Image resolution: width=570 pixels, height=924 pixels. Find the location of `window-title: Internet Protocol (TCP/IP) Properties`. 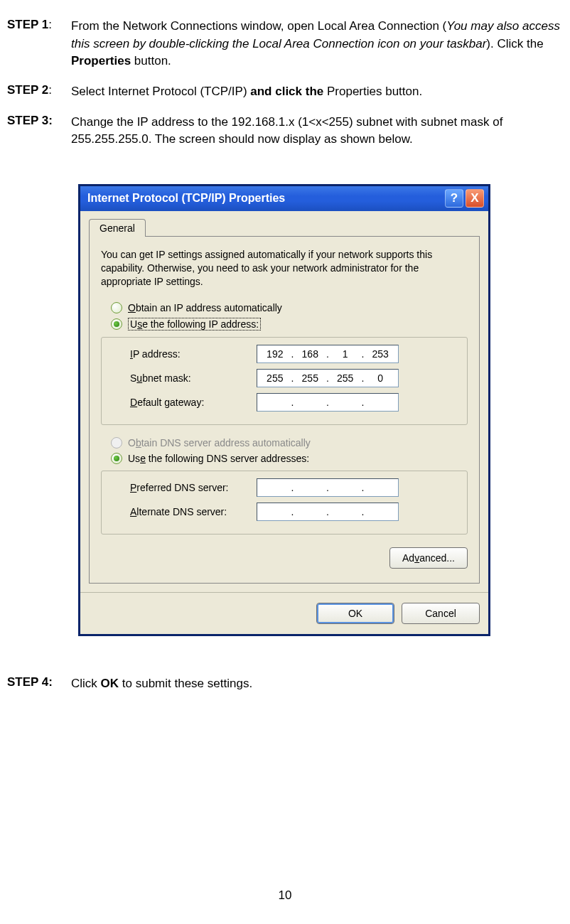

window-title: Internet Protocol (TCP/IP) Properties is located at coordinates (266, 198).